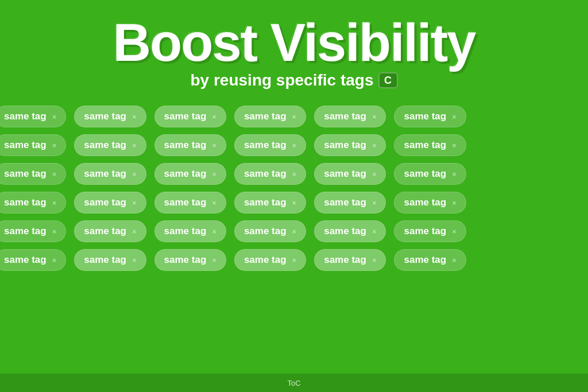  Describe the element at coordinates (283, 80) in the screenshot. I see `subtitle-text: by reusing specific tags` at that location.